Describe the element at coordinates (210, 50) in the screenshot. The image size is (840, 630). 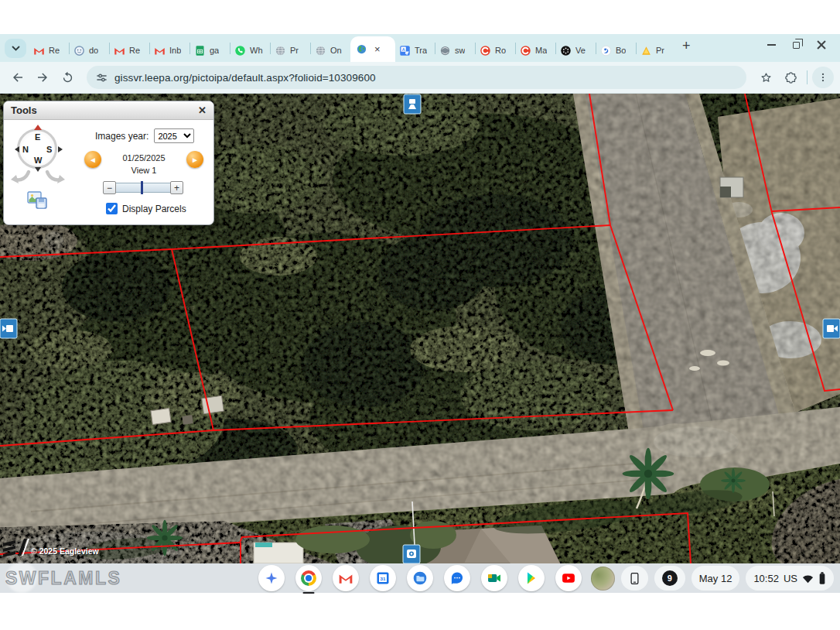
I see `tab-ga: ga` at that location.